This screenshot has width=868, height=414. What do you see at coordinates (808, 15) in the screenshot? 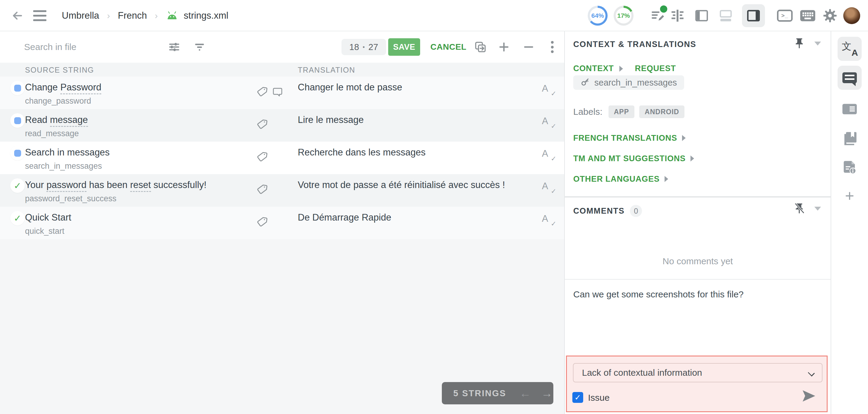
I see `keyboard-shortcuts-icon` at bounding box center [808, 15].